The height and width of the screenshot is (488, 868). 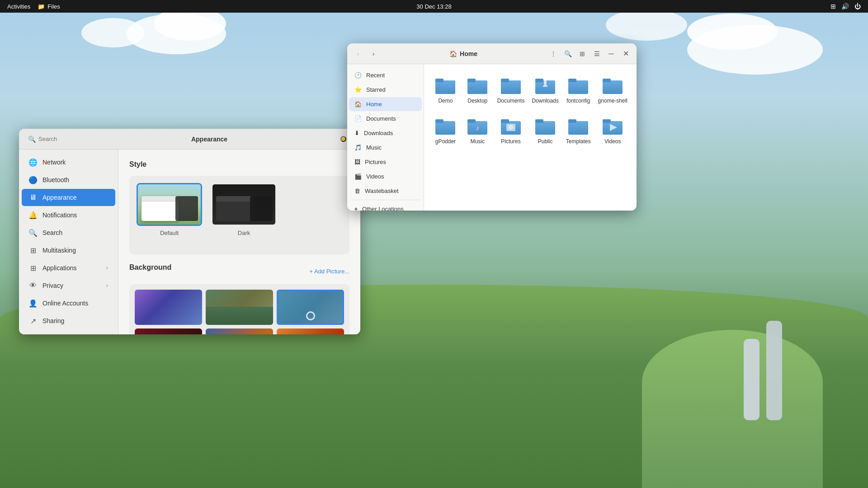 I want to click on sidebar-item-label: Online Accounts, so click(x=65, y=303).